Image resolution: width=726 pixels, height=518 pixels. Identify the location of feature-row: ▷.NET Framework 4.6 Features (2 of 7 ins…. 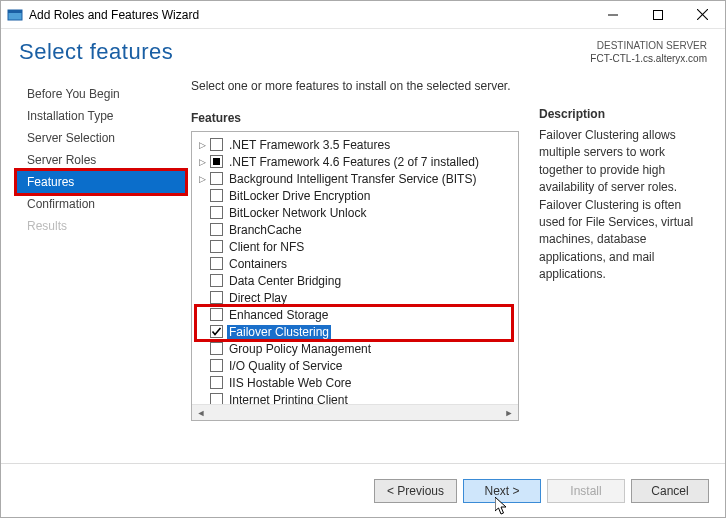
(356, 162).